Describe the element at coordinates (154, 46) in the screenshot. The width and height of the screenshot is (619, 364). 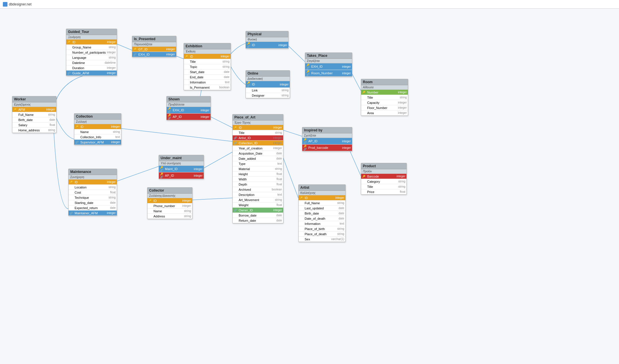
I see `table-is-presented: Is_Presented Παρουσιάζεται 🔑 GT_ID integ…` at that location.